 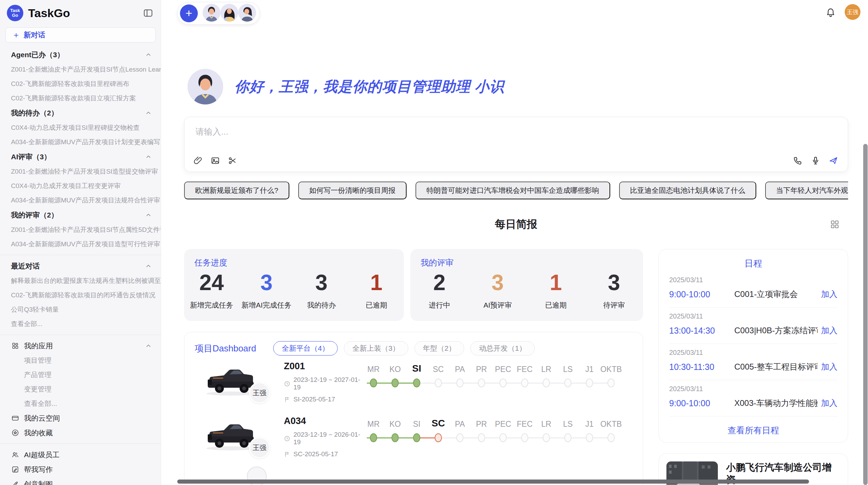 I want to click on sidebar-section-header: Agent已办（3）, so click(x=80, y=55).